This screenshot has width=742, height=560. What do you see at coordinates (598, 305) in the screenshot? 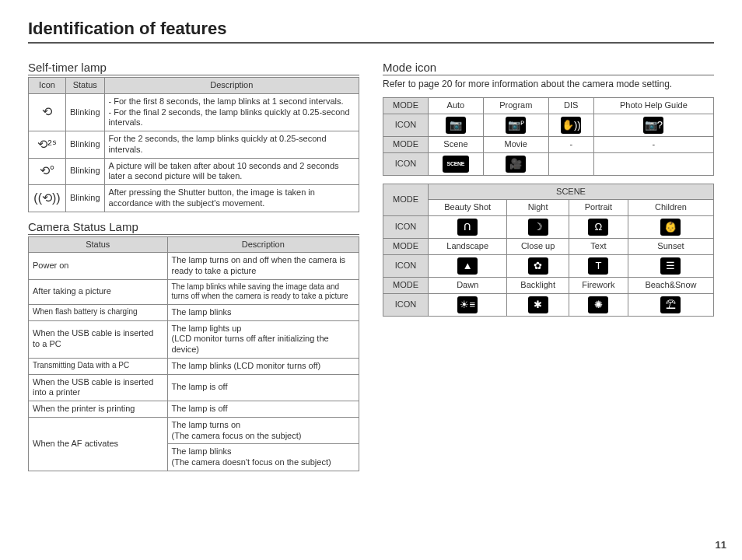
I see `firework-icon: ✺` at bounding box center [598, 305].